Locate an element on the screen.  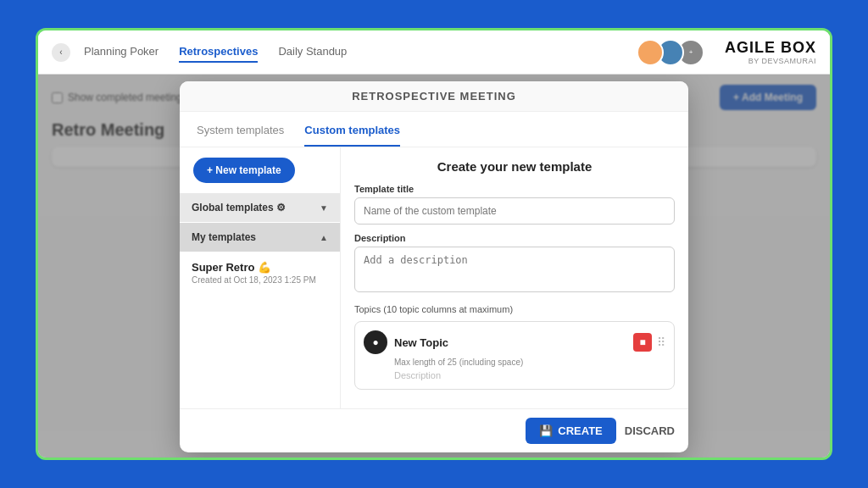
tab-retrospectives: Retrospectives is located at coordinates (219, 53).